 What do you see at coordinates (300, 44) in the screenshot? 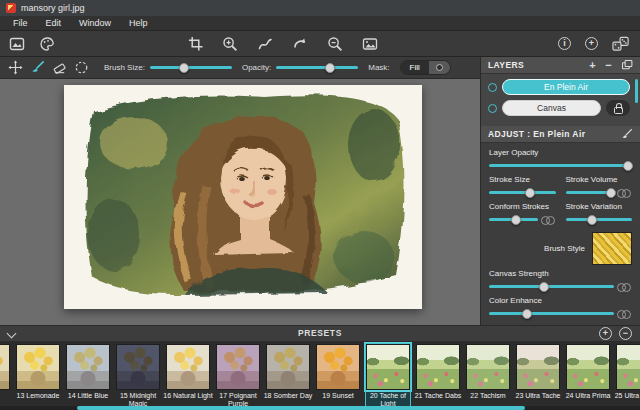
I see `redo-button` at bounding box center [300, 44].